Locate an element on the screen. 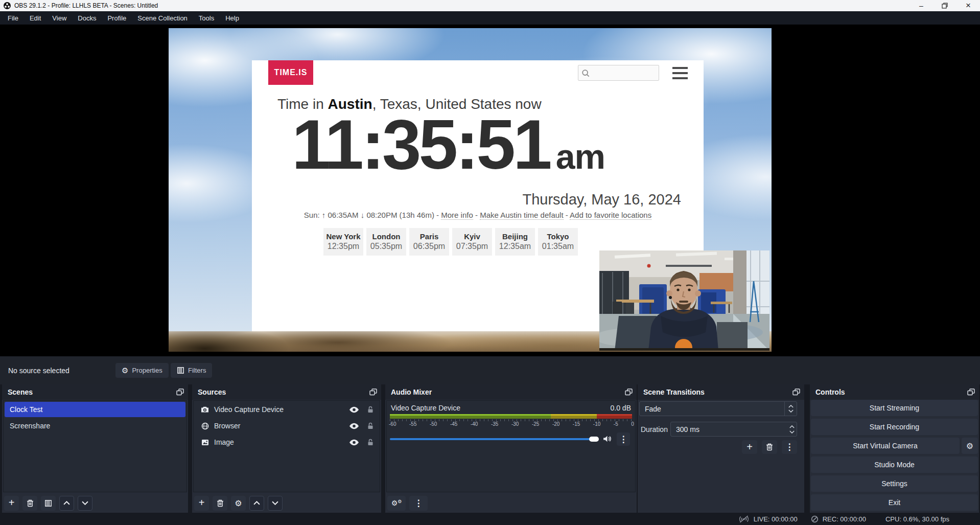 This screenshot has width=980, height=525. audio-mixer-dock: Audio Mixer Video Capture Device 0.0 dB … is located at coordinates (511, 449).